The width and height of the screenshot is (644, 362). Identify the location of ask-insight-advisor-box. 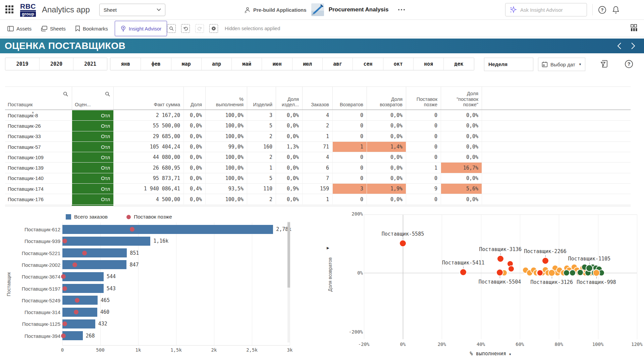
(546, 10).